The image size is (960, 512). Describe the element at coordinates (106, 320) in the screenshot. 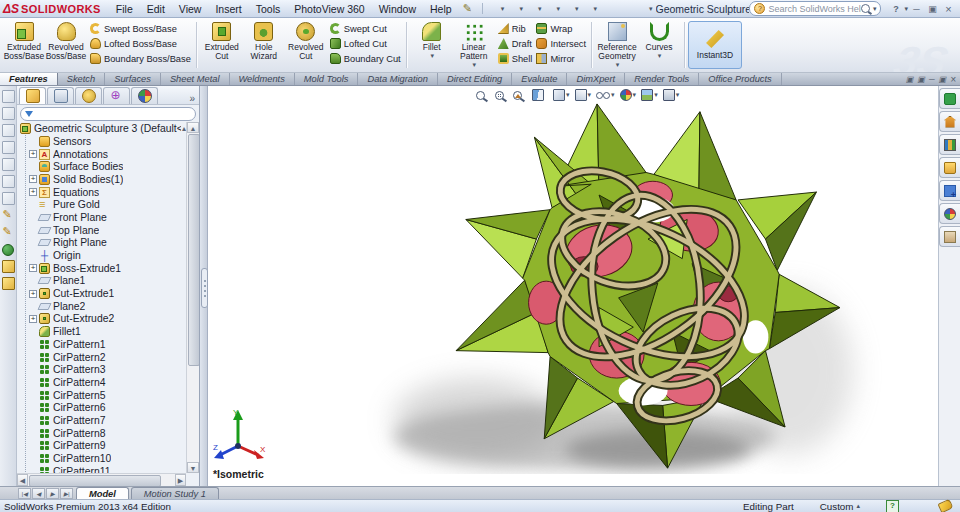

I see `tree-item: Cut-Extrude2` at that location.